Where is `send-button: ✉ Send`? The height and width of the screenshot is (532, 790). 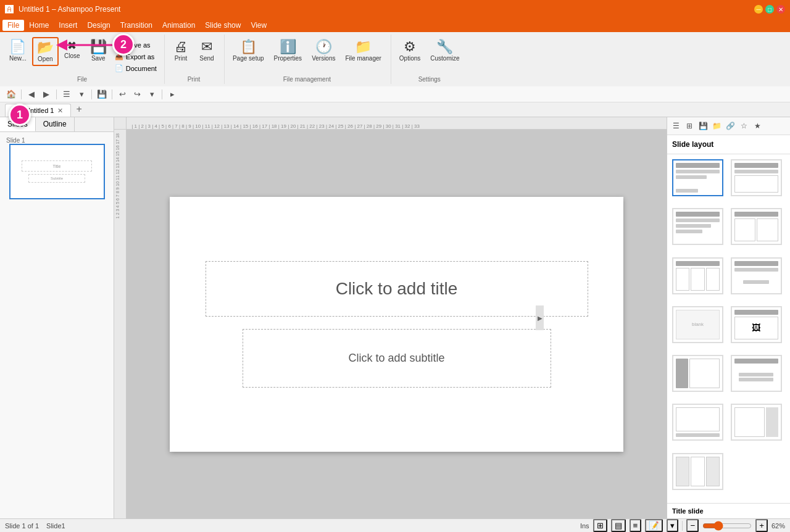 send-button: ✉ Send is located at coordinates (207, 51).